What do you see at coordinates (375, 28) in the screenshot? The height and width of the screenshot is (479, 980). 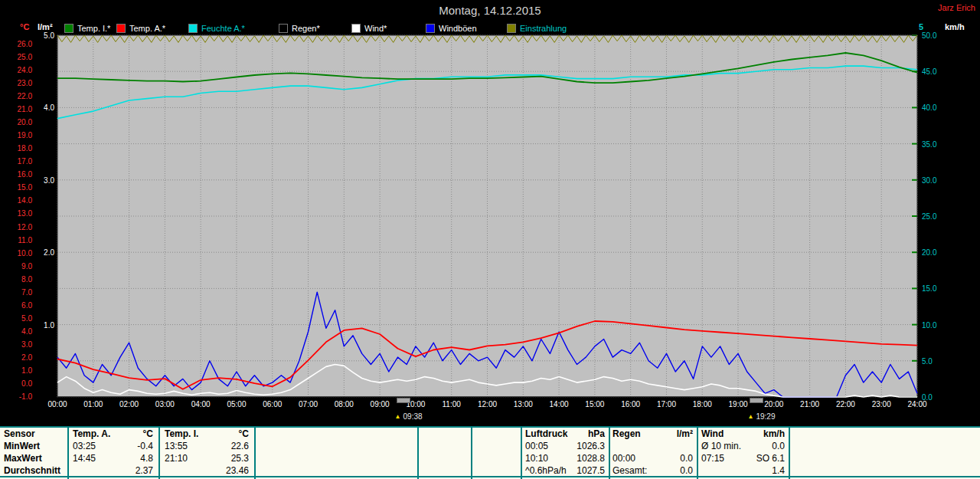 I see `legend-item-label: Wind*` at bounding box center [375, 28].